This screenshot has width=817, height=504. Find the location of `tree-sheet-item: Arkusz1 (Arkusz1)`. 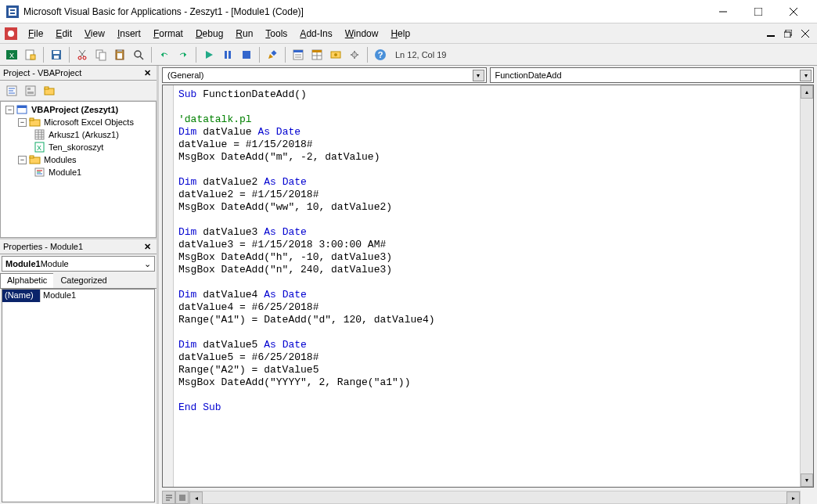

tree-sheet-item: Arkusz1 (Arkusz1) is located at coordinates (78, 135).